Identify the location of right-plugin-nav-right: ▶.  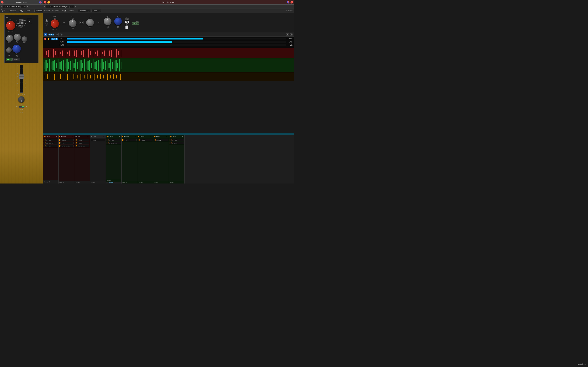
(75, 7).